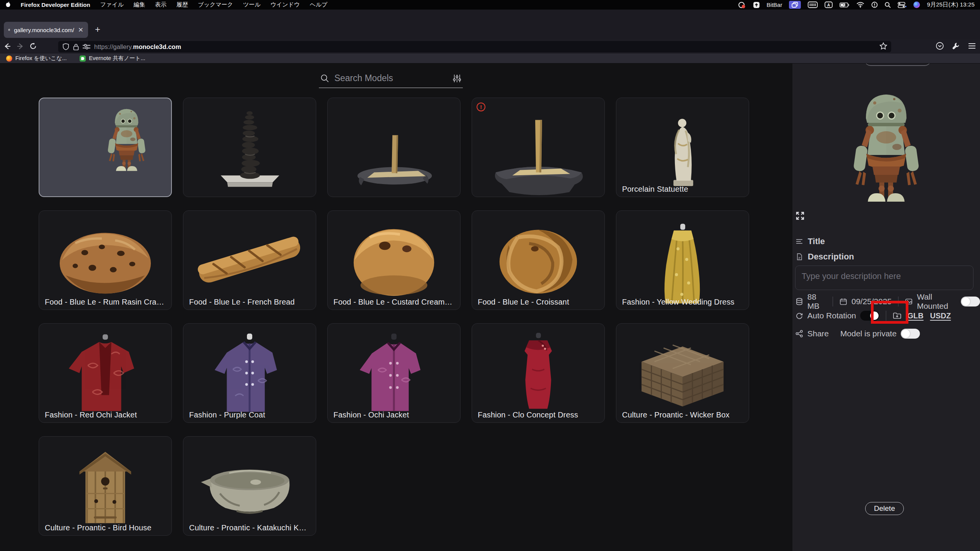  I want to click on hamburger-menu-icon, so click(972, 47).